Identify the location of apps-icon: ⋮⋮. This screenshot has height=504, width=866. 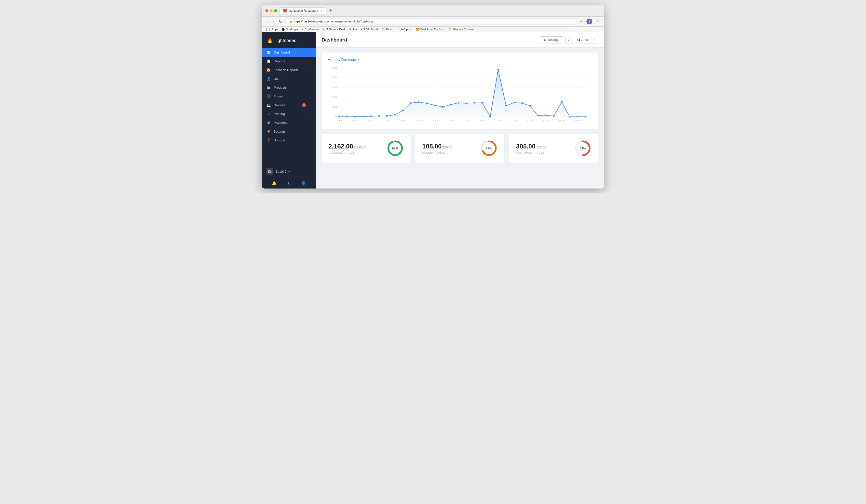
(268, 29).